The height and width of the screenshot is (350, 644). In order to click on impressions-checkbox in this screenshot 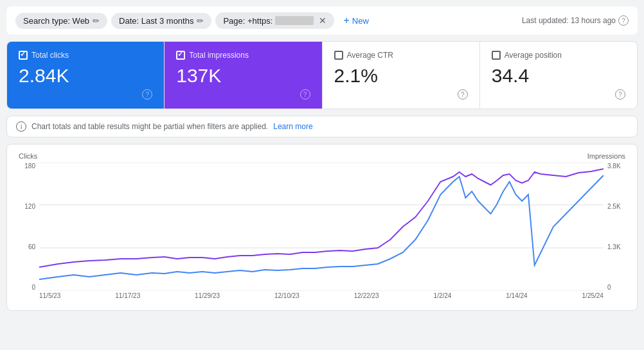, I will do `click(181, 55)`.